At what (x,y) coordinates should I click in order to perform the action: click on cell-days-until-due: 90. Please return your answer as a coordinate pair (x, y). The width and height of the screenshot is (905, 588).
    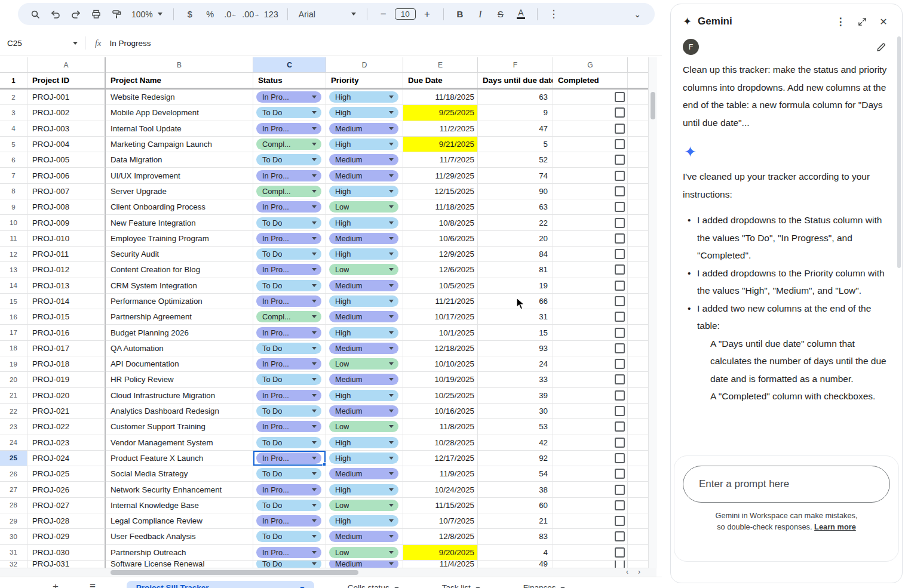
    Looking at the image, I should click on (516, 192).